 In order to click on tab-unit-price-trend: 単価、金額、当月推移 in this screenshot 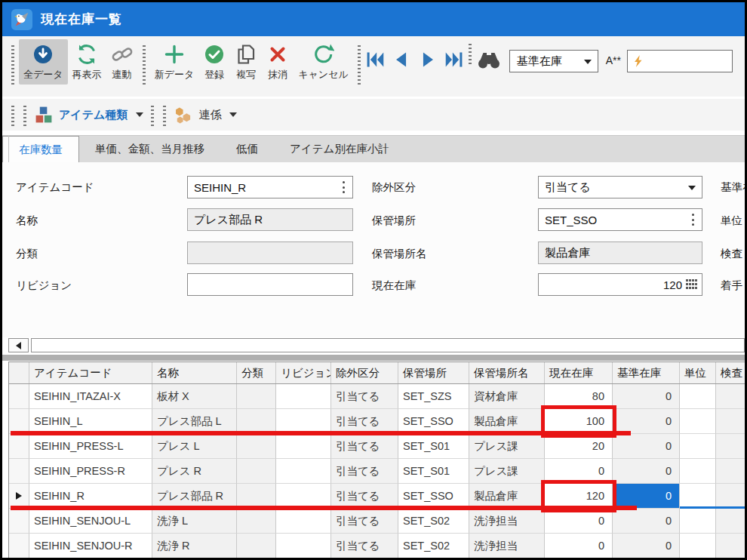, I will do `click(149, 149)`.